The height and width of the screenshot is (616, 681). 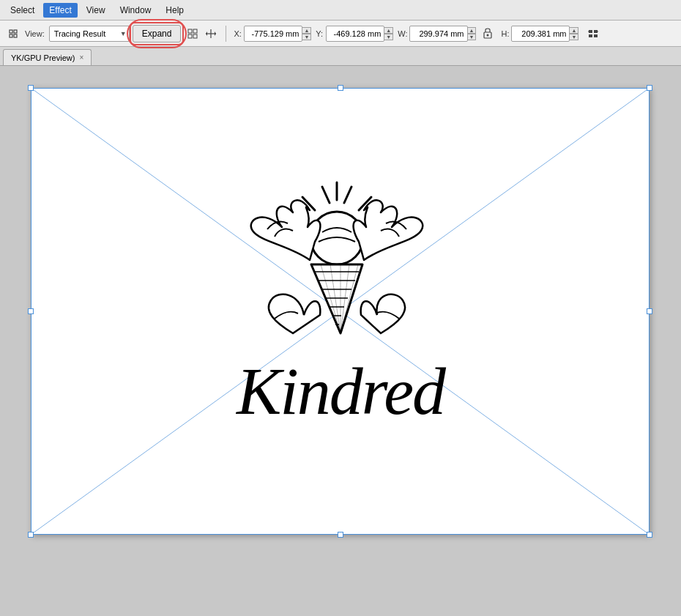 I want to click on svg-text: Kindred, so click(x=340, y=391).